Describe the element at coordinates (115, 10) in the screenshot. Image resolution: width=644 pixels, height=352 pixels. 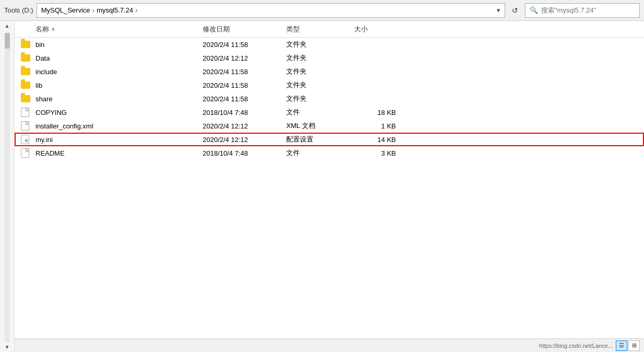
I see `breadcrumb-mysql-version: mysql5.7.24` at that location.